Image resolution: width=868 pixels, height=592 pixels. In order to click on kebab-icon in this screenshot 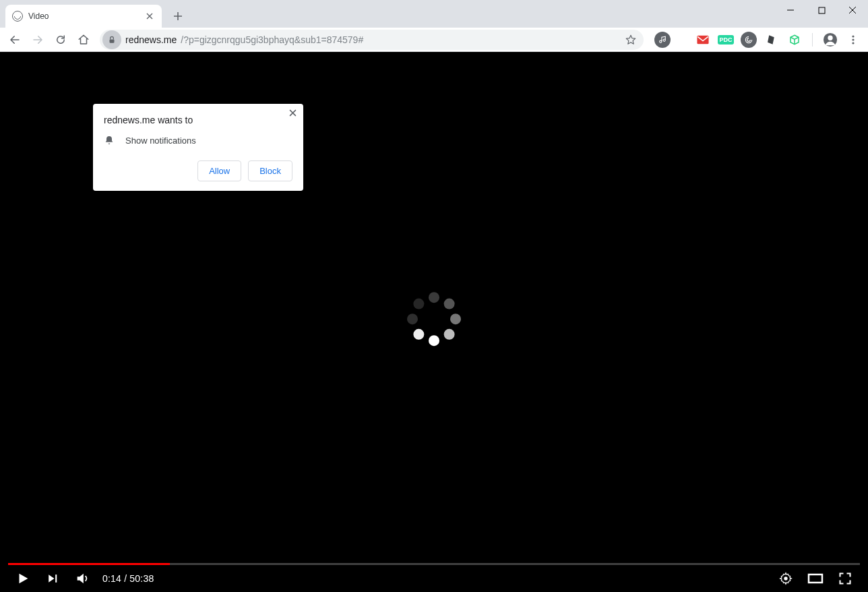, I will do `click(853, 40)`.